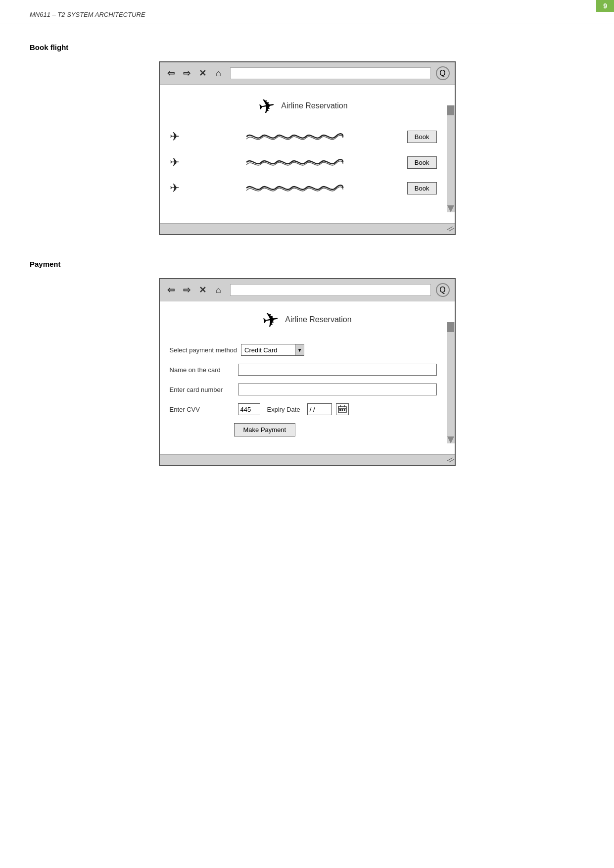  Describe the element at coordinates (443, 290) in the screenshot. I see `payment-search-button: Q` at that location.